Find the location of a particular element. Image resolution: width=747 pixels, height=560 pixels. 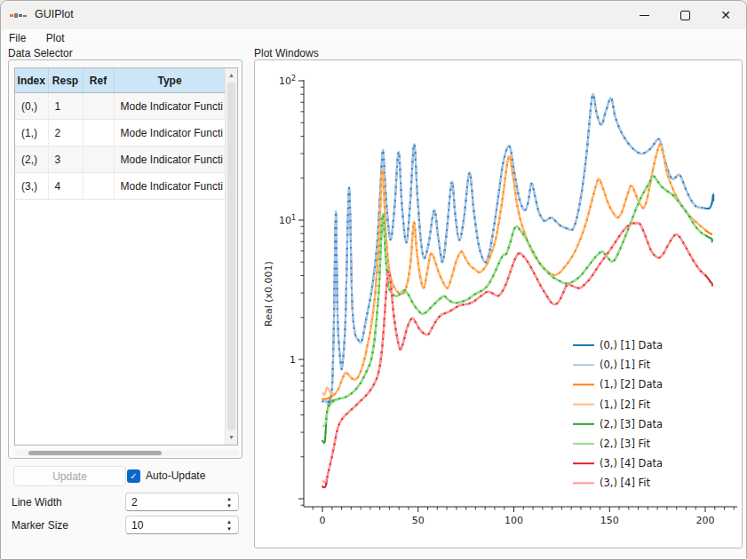

table-vertical-scrollbar: ▲ ▼ is located at coordinates (231, 256).